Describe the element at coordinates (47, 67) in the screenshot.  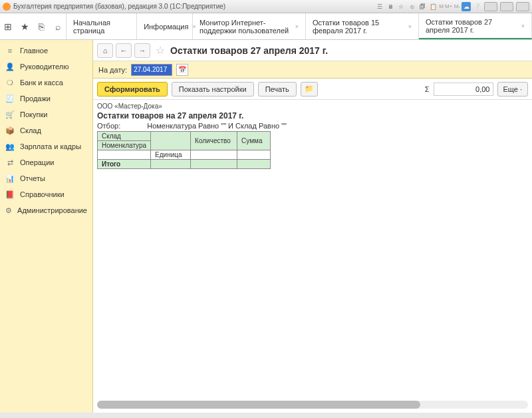
I see `sidebar-item-manager: 👤Руководителю` at that location.